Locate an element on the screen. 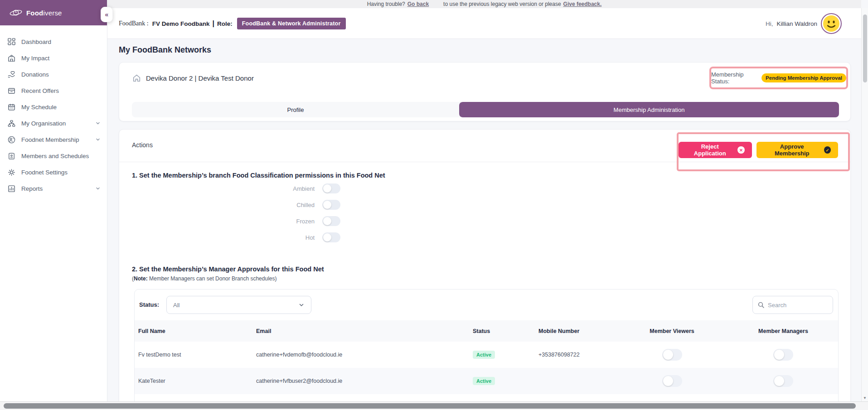 The height and width of the screenshot is (410, 868). cell-full-name: KateTester is located at coordinates (194, 381).